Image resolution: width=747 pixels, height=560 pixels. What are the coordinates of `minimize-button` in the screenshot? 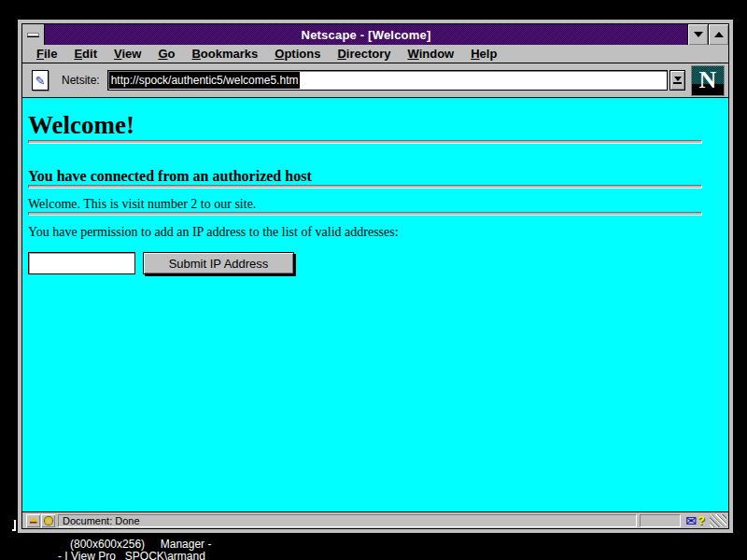 It's located at (698, 35).